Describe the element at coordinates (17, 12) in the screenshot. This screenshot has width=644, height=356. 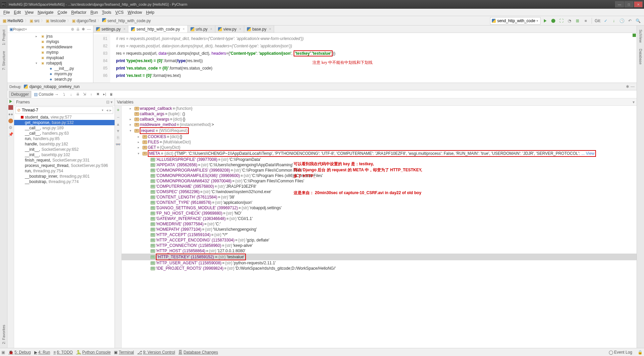
I see `menu-edit: Edit` at that location.